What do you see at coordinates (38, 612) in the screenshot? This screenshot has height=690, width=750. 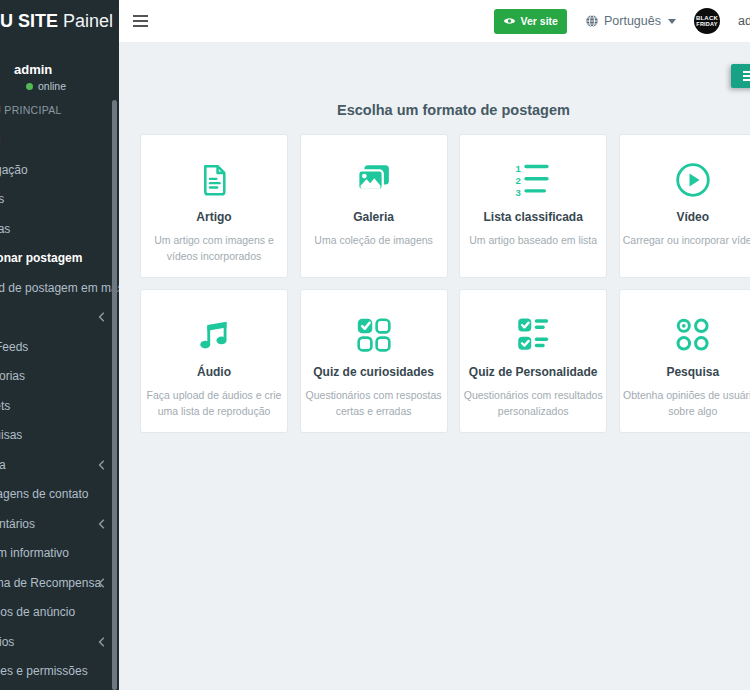 I see `sidebar-item-label: Espaços de anúncio` at bounding box center [38, 612].